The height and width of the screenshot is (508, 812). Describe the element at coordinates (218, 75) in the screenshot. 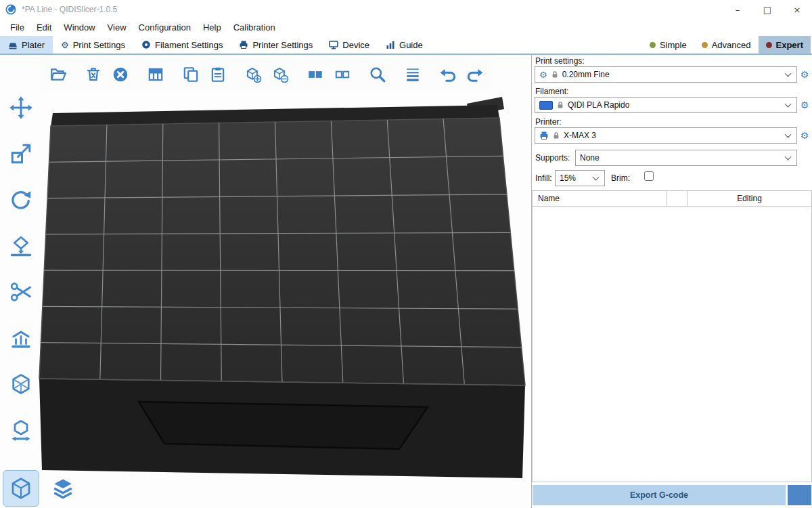

I see `paste-button` at that location.